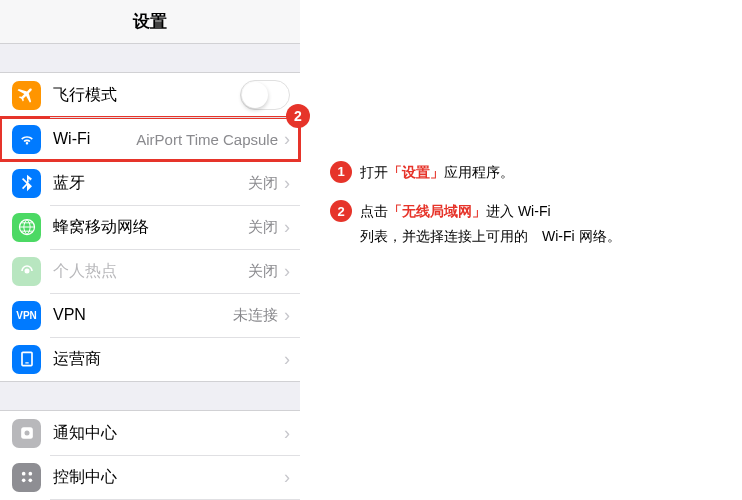 This screenshot has height=500, width=742. Describe the element at coordinates (26, 184) in the screenshot. I see `bluetooth-icon` at that location.